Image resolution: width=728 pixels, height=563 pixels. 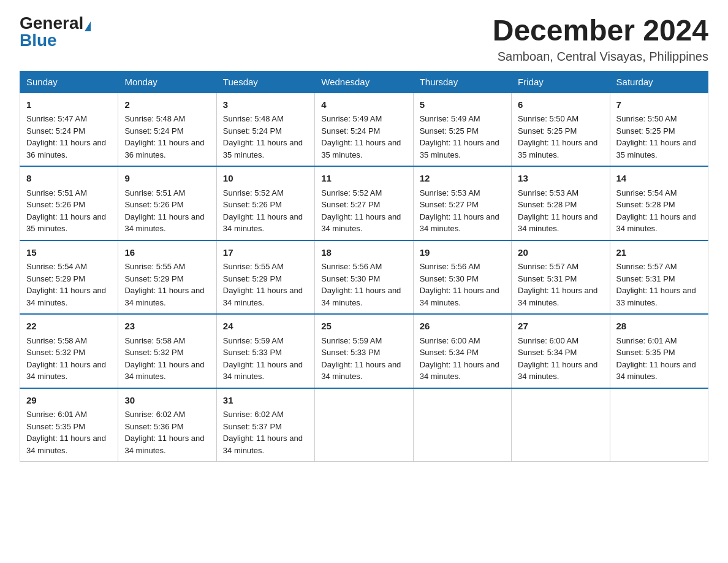 I want to click on table-row: 1Sunrise: 5:47 AMSunset: 5:24 PMDaylight…, so click(x=69, y=130).